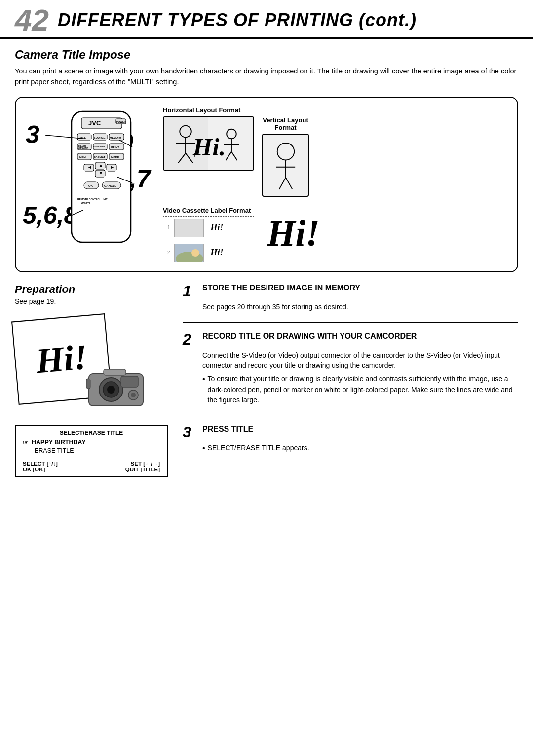  I want to click on step-3-body: • SELECT/ERASE TITLE appears., so click(360, 448).